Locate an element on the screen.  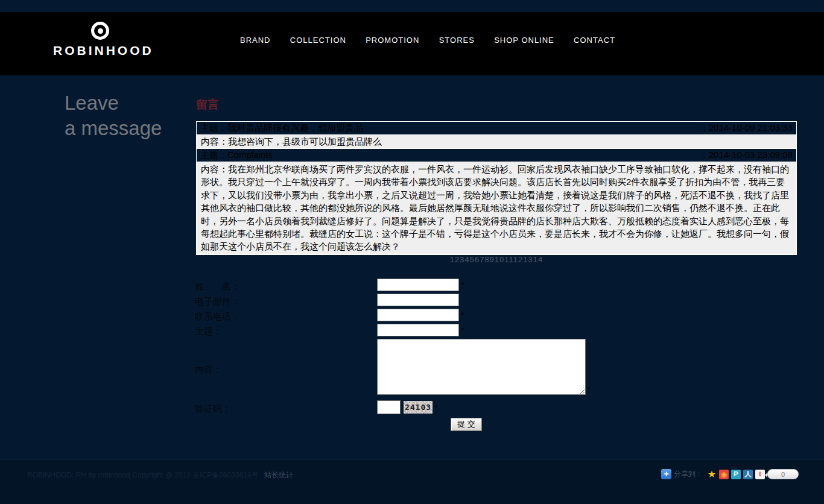
captcha-image: 24103 is located at coordinates (418, 408).